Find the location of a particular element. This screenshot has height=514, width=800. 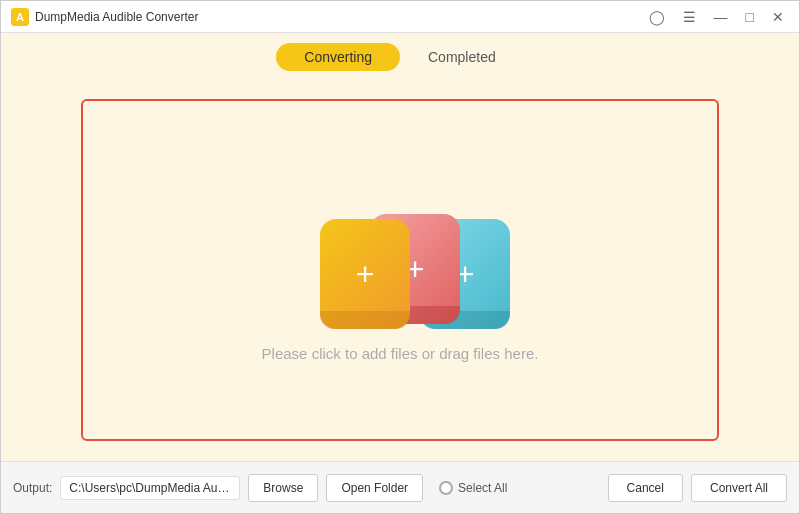

select-all-label: Select All is located at coordinates (482, 488).